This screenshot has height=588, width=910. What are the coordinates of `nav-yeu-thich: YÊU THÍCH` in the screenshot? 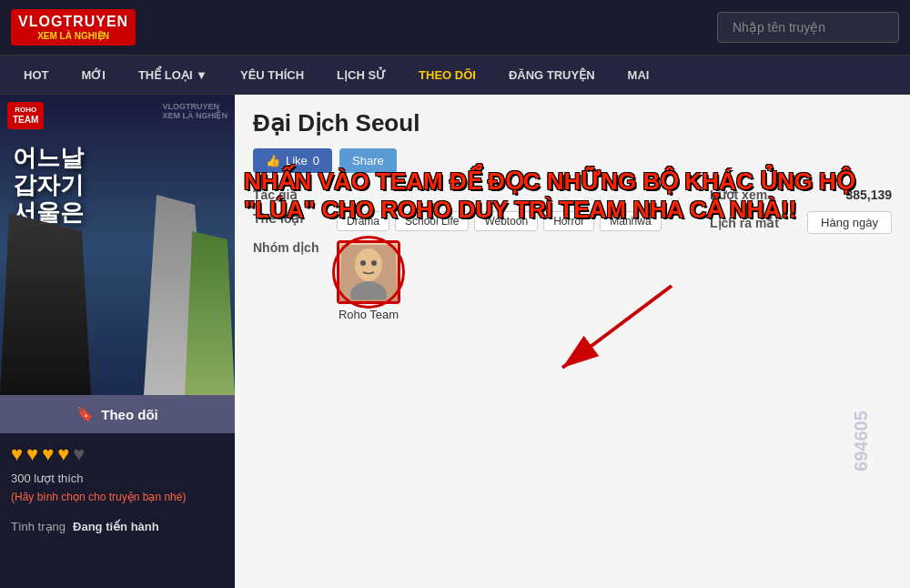 It's located at (272, 75).